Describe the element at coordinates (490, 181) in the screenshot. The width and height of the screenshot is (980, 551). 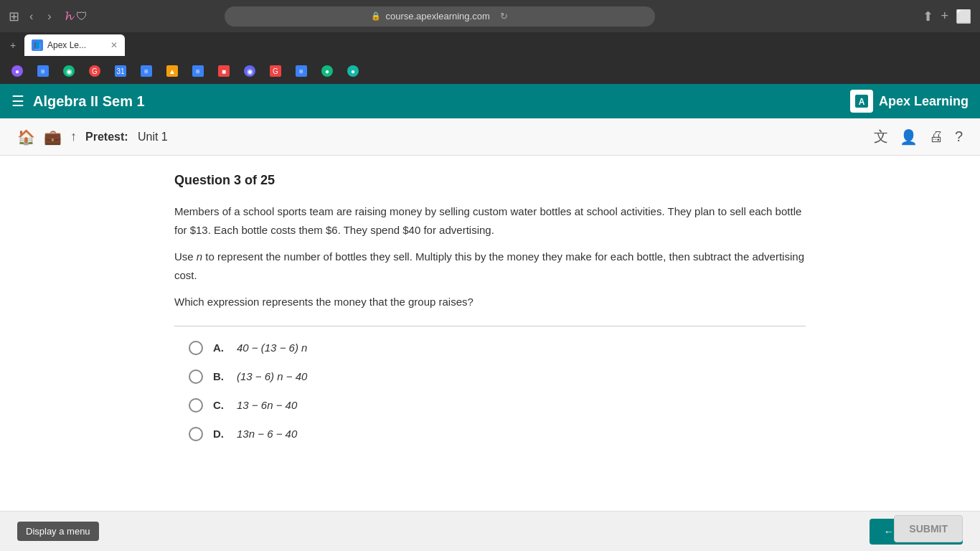
I see `question-header: Question 3 of 25` at that location.